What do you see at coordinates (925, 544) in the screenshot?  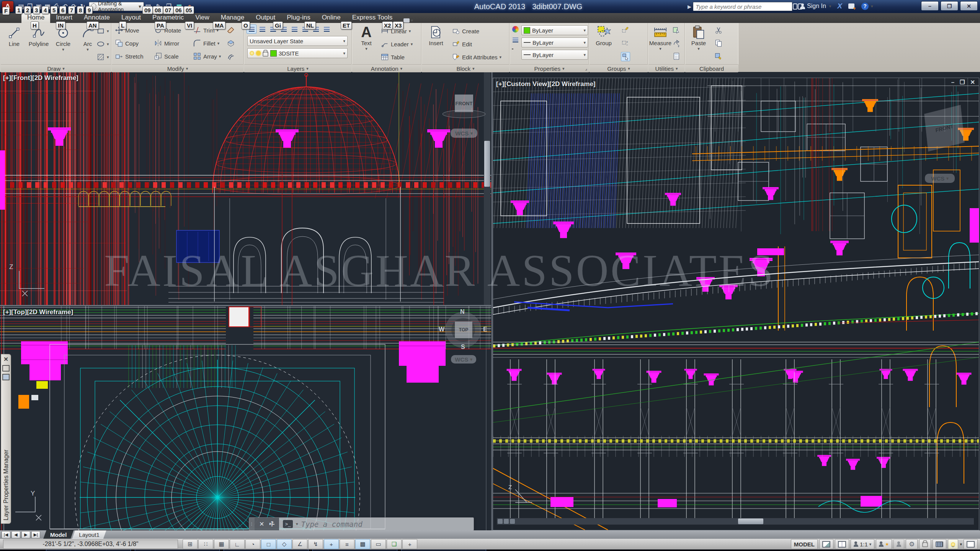 I see `lock-ui-button` at bounding box center [925, 544].